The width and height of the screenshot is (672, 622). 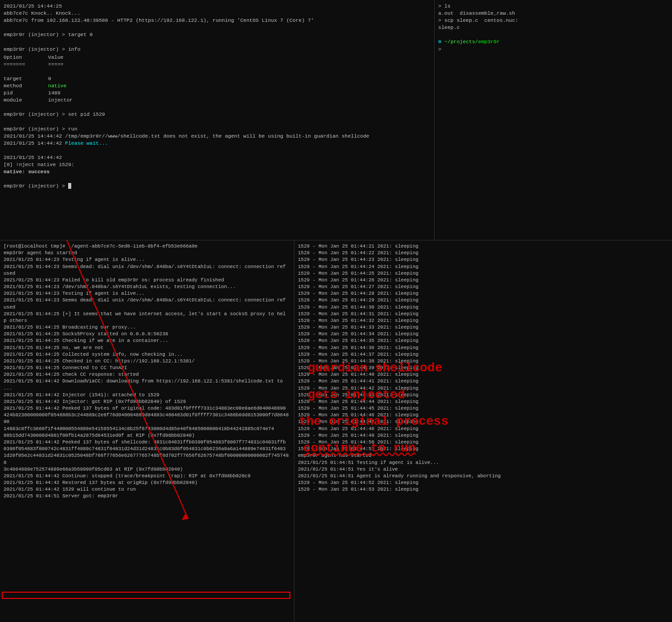 I want to click on annotation-guardian: guardian shellcode, so click(x=375, y=368).